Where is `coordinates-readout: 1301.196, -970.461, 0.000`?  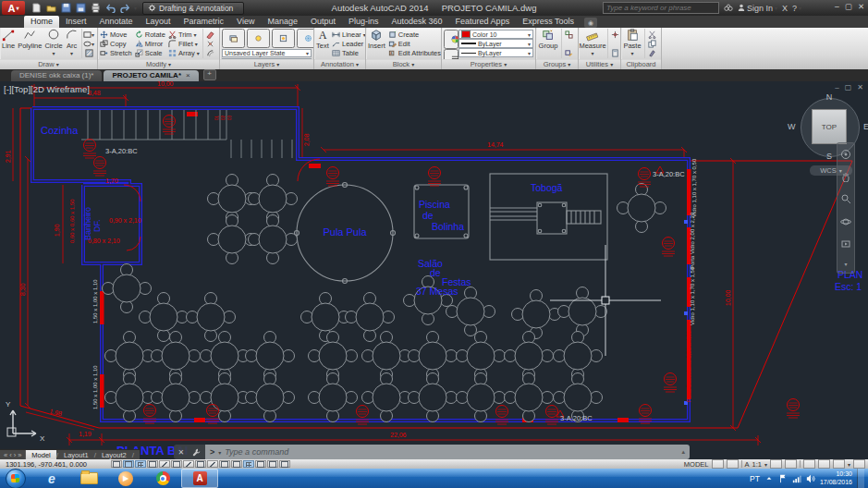 coordinates-readout: 1301.196, -970.461, 0.000 is located at coordinates (55, 464).